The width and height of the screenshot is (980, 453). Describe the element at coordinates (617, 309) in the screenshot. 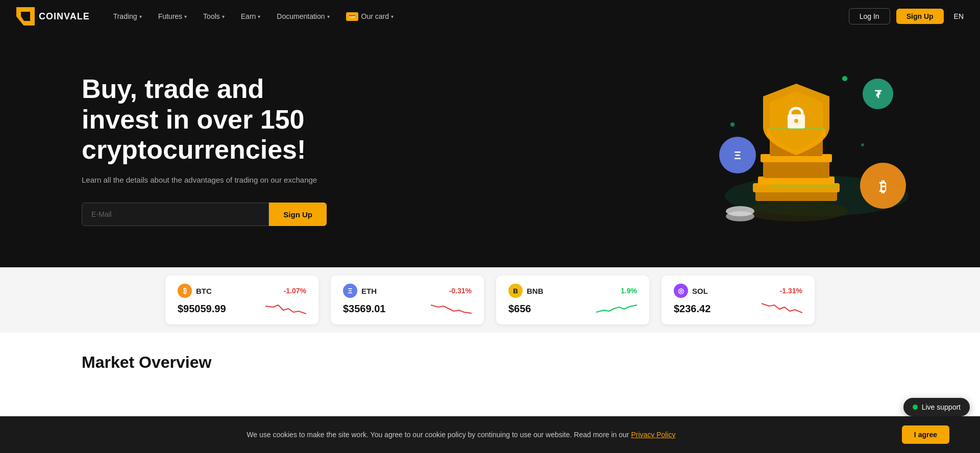

I see `bnb-chart` at that location.